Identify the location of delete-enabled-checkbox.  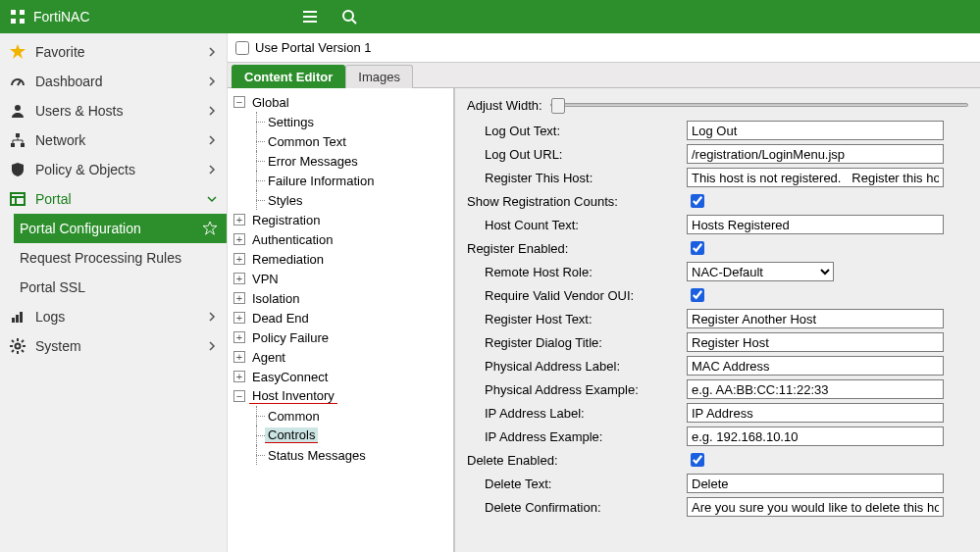
(697, 460).